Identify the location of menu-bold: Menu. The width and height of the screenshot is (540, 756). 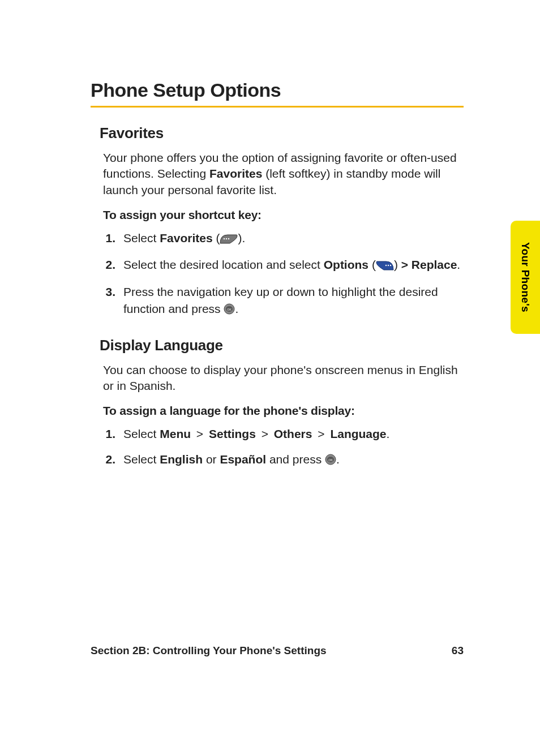
(175, 433).